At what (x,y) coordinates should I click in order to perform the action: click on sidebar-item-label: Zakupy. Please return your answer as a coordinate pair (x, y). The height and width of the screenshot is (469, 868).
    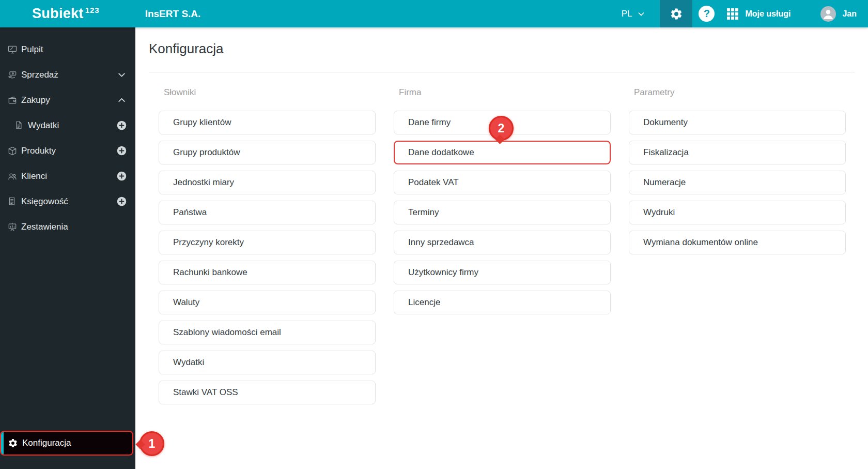
    Looking at the image, I should click on (36, 100).